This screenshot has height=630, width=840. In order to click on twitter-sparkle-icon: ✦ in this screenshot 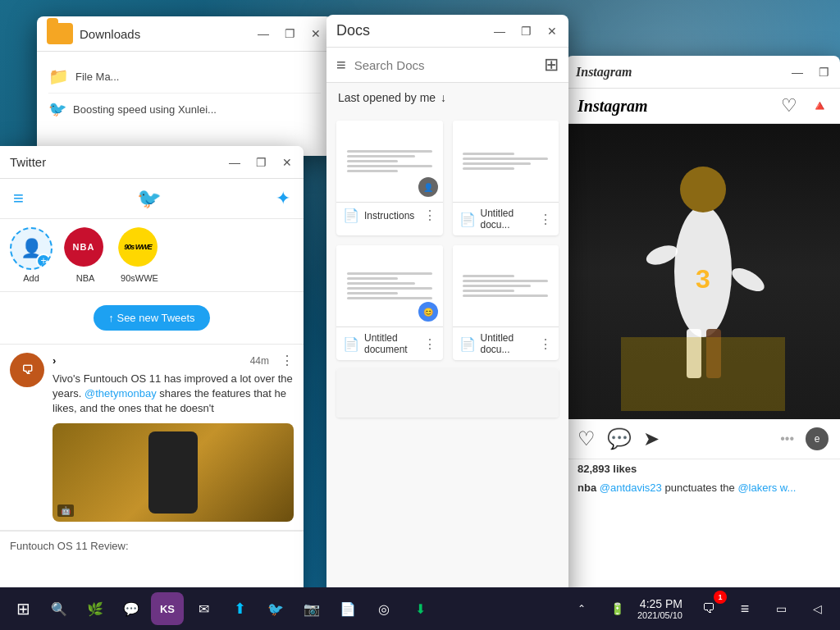, I will do `click(283, 199)`.